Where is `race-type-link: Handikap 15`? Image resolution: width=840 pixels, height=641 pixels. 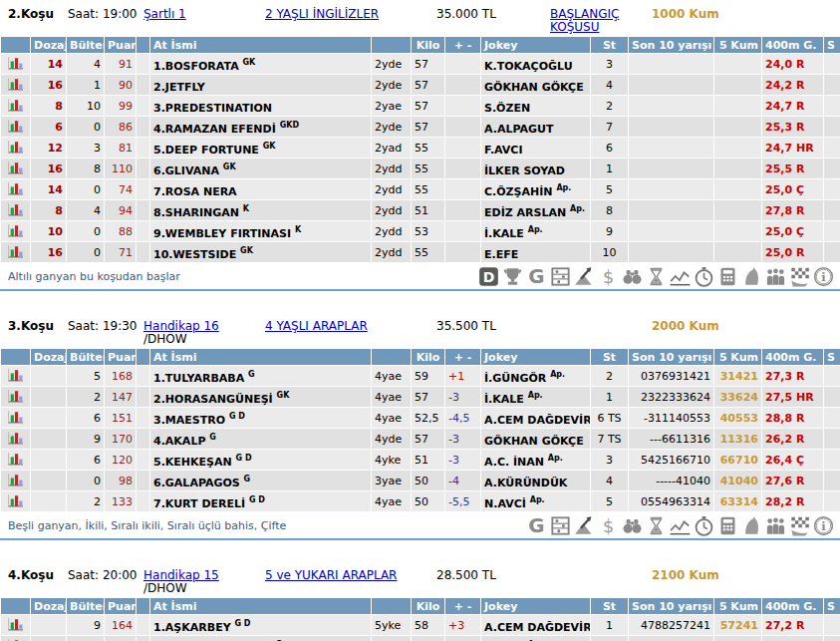
race-type-link: Handikap 15 is located at coordinates (181, 575).